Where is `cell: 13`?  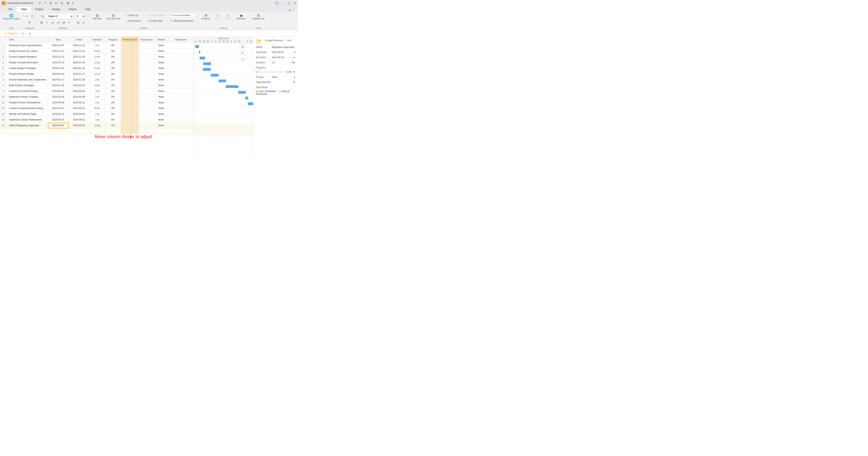 cell: 13 is located at coordinates (3, 114).